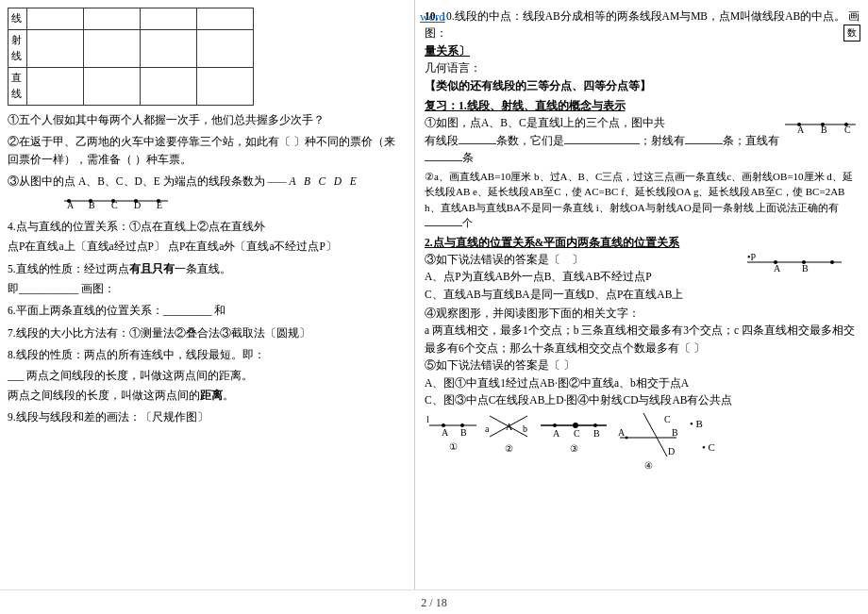 The height and width of the screenshot is (614, 868). Describe the element at coordinates (206, 333) in the screenshot. I see `item7-text: 7.线段的大小比方法有：①测量法②叠合法③截取法〔圆规〕` at that location.